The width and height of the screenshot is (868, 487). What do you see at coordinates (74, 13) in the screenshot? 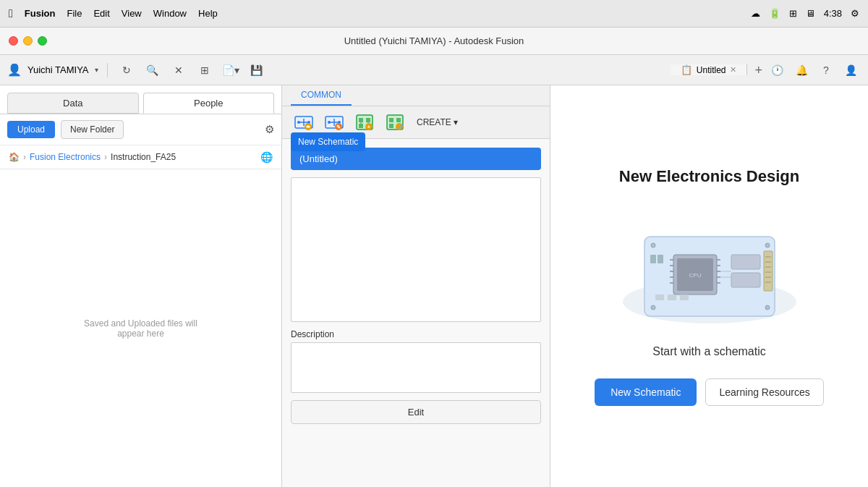
I see `file-menu: File` at bounding box center [74, 13].